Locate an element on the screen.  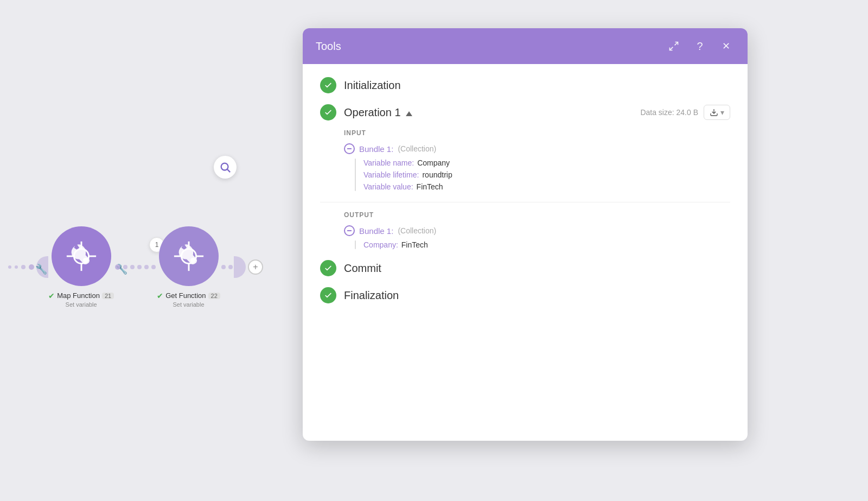
output-bundle-row: Bundle 1: (Collection) is located at coordinates (537, 231).